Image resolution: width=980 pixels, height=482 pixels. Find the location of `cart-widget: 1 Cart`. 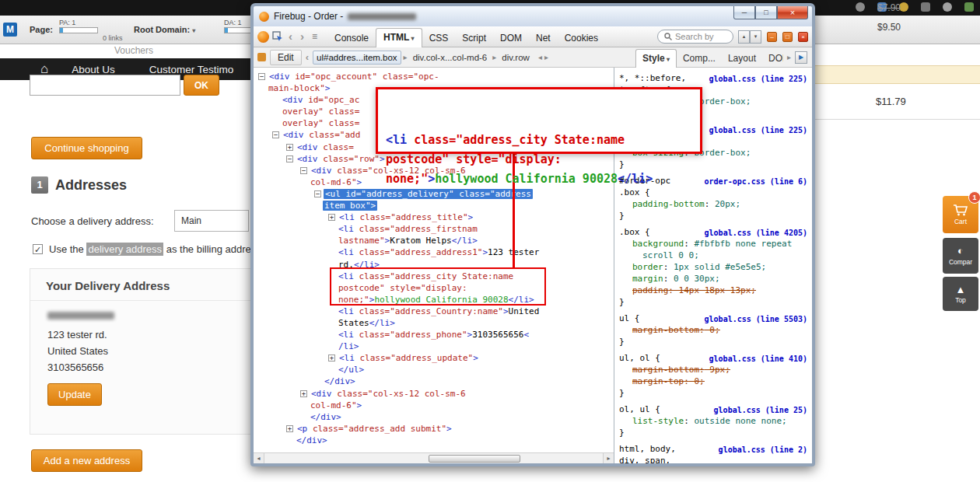

cart-widget: 1 Cart is located at coordinates (961, 215).